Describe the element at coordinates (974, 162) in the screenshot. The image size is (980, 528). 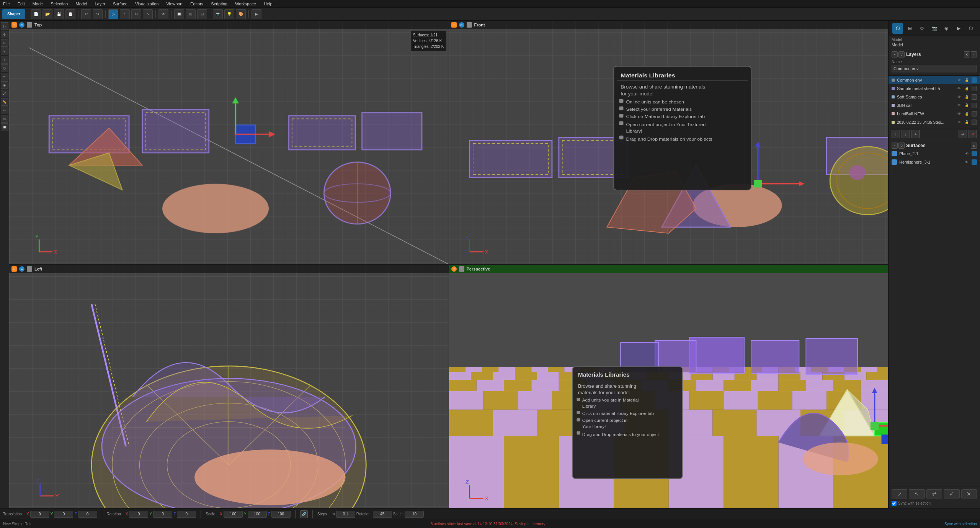
I see `surface-check-hemisphere` at that location.